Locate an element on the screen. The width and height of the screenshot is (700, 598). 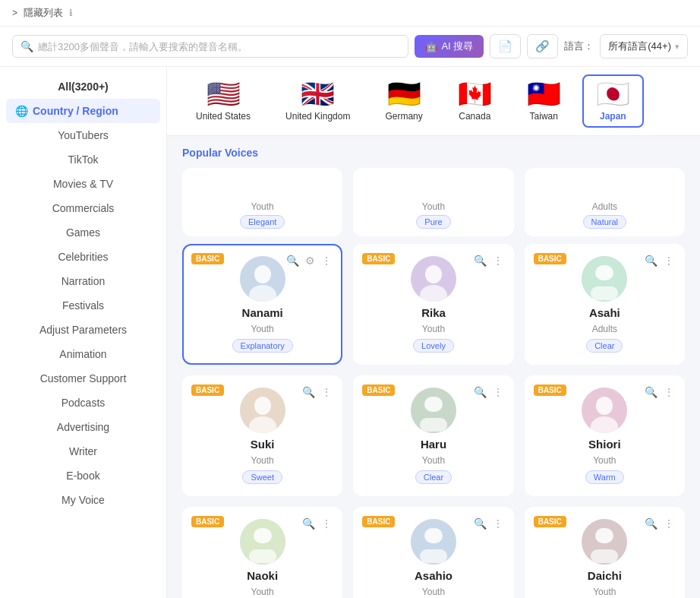
voice-card-daichi: BASIC 🔍 ⋮ Daichi Youth Steady is located at coordinates (604, 552).